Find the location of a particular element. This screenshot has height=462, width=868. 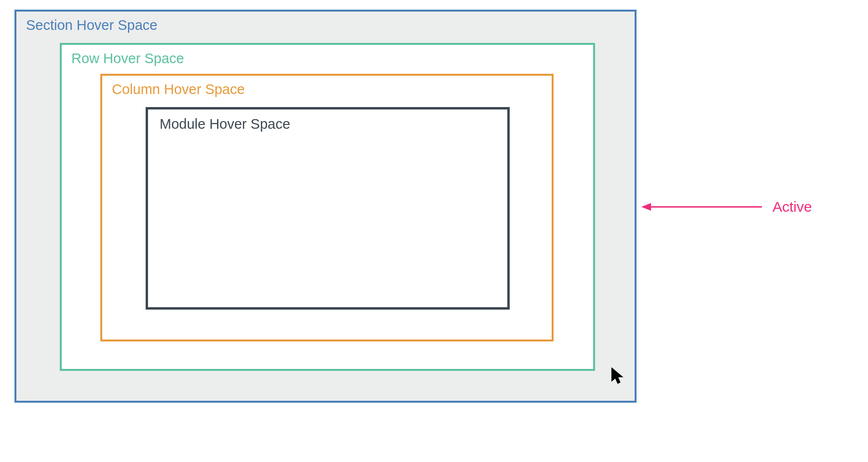

cursor-icon is located at coordinates (618, 376).